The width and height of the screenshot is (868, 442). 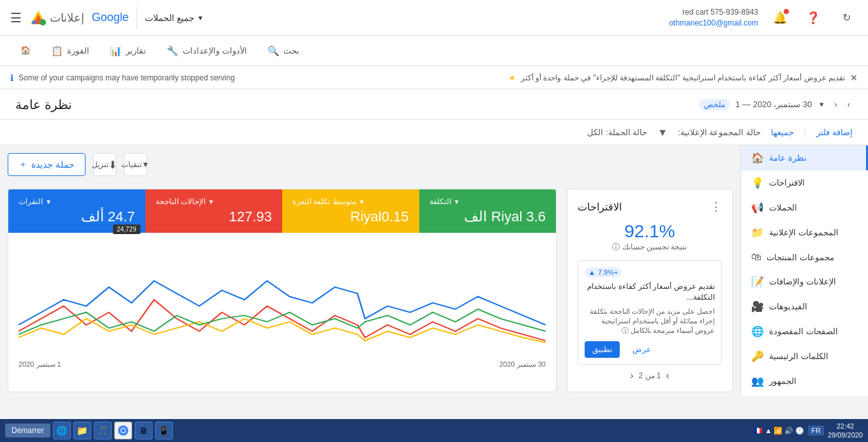 What do you see at coordinates (650, 247) in the screenshot?
I see `score-label: نتيجة تحسين حسابك ⓘ` at bounding box center [650, 247].